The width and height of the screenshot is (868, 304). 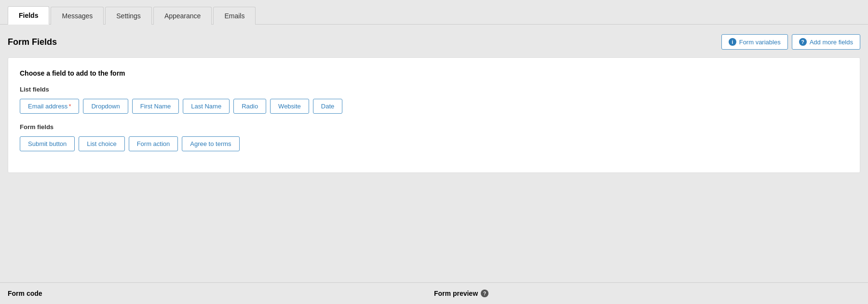 What do you see at coordinates (328, 106) in the screenshot?
I see `field-btn-date: Date` at bounding box center [328, 106].